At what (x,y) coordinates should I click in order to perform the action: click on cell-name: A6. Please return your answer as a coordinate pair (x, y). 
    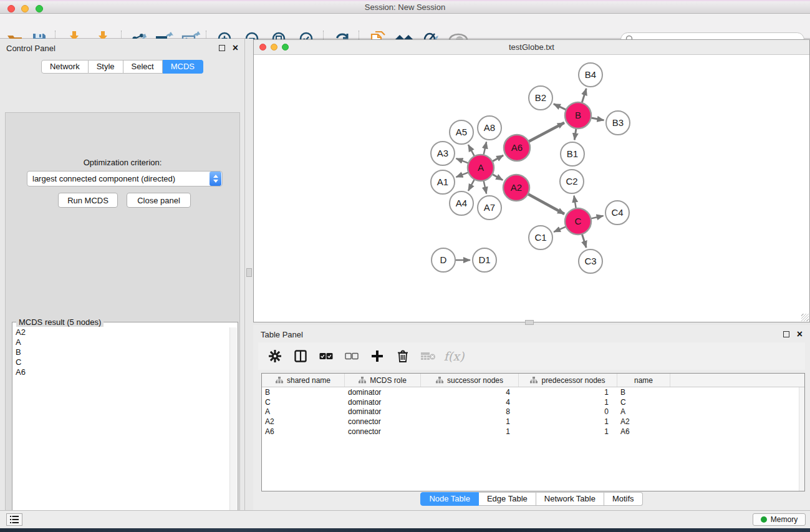
    Looking at the image, I should click on (644, 432).